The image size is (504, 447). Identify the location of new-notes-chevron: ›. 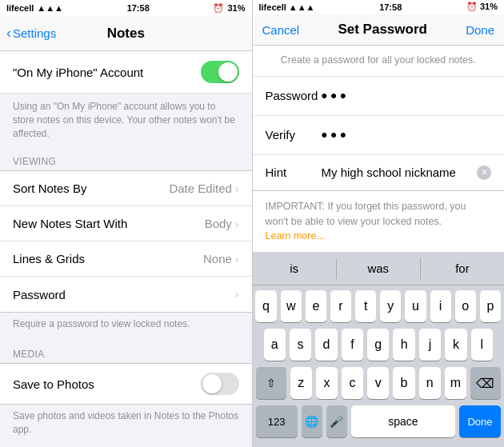
(237, 224).